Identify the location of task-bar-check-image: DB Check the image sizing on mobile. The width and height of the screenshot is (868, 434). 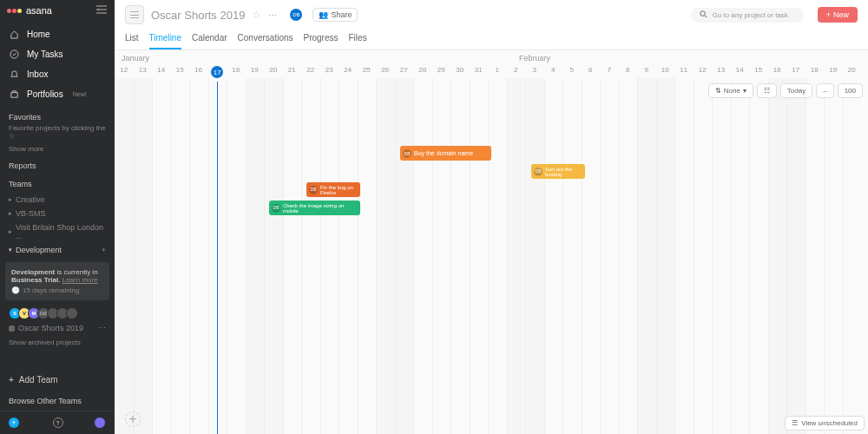
(314, 208).